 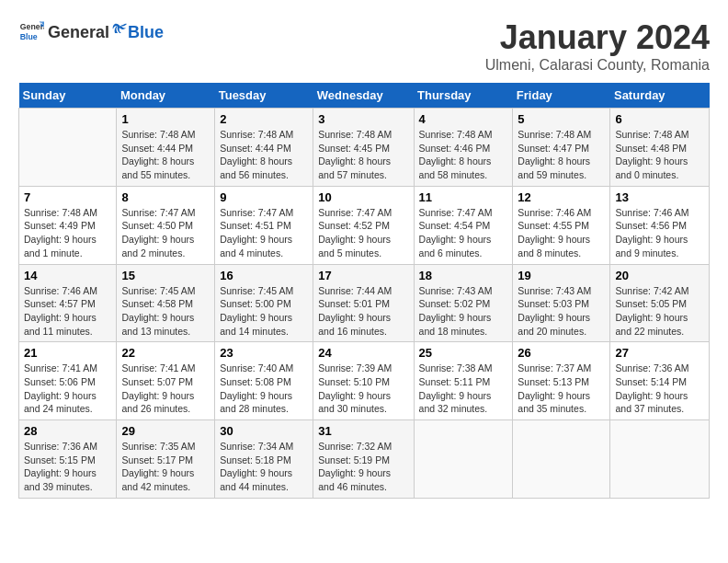 What do you see at coordinates (364, 147) in the screenshot?
I see `week-row-1: 1Sunrise: 7:48 AM Sunset: 4:44 PM Daylig…` at bounding box center [364, 147].